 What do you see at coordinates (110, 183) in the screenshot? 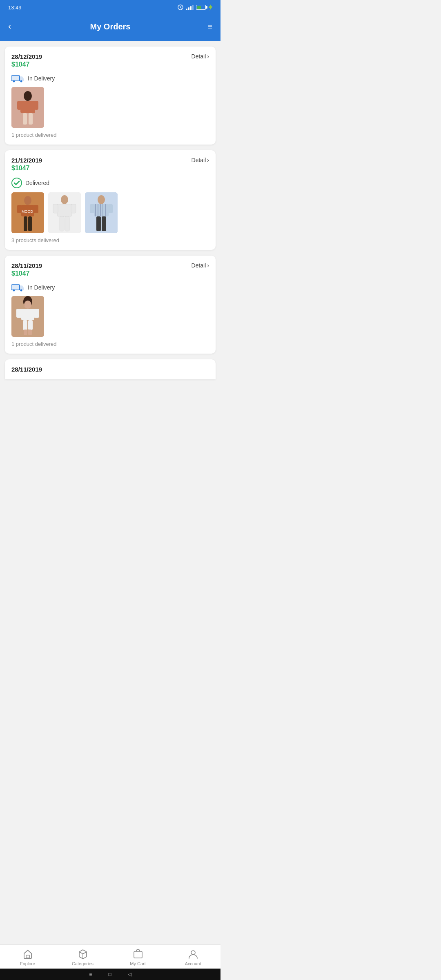
I see `order-status-row-2: Delivered` at bounding box center [110, 183].